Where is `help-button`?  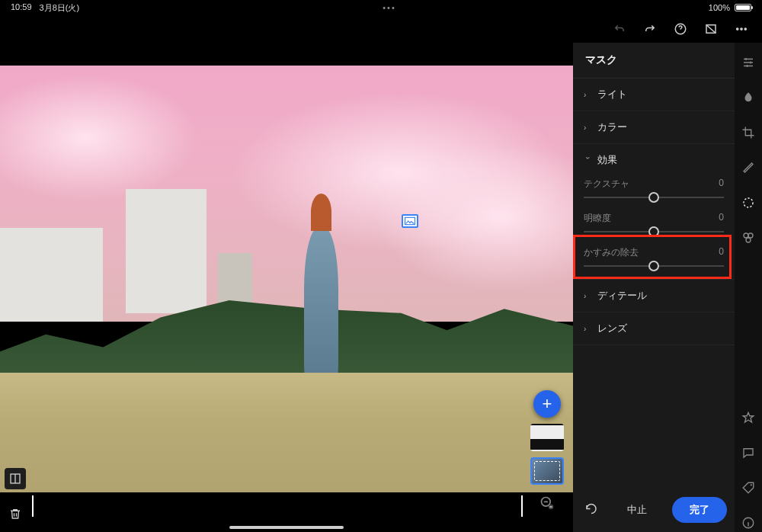
help-button is located at coordinates (680, 29).